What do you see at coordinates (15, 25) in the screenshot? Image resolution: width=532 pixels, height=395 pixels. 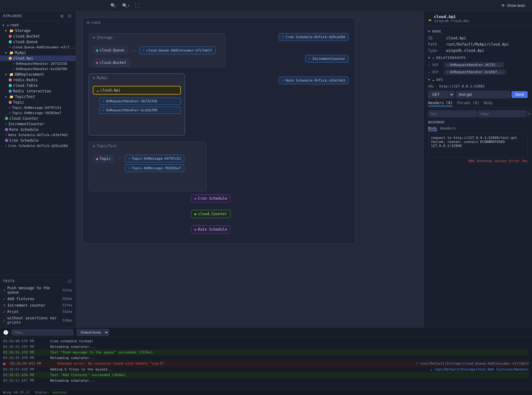 I see `tree-label: root` at bounding box center [15, 25].